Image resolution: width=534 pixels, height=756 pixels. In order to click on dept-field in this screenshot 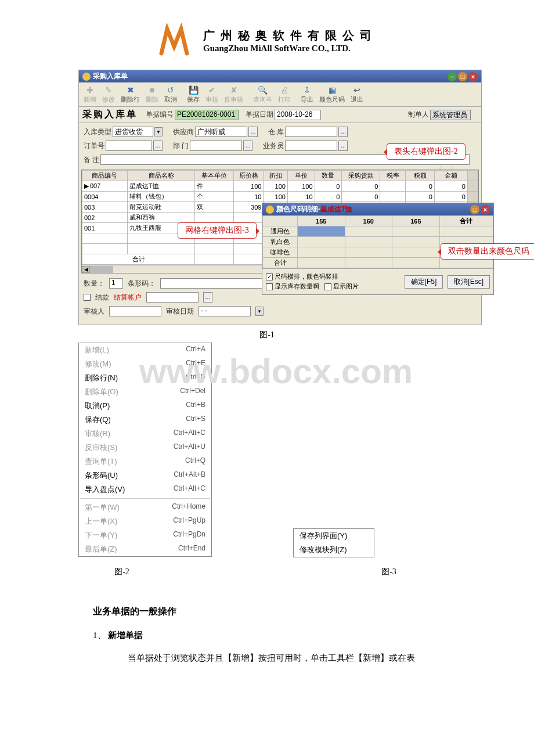, I will do `click(216, 146)`.